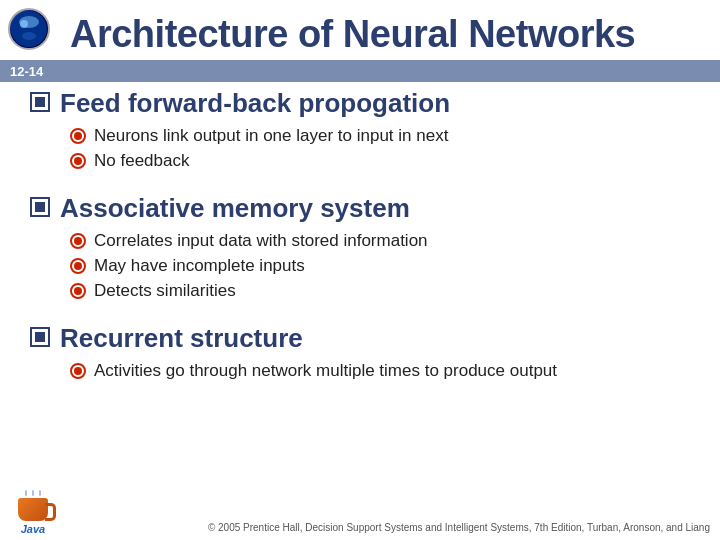 This screenshot has width=720, height=540. Describe the element at coordinates (380, 104) in the screenshot. I see `section-heading-1: Feed forward-back propogation` at that location.